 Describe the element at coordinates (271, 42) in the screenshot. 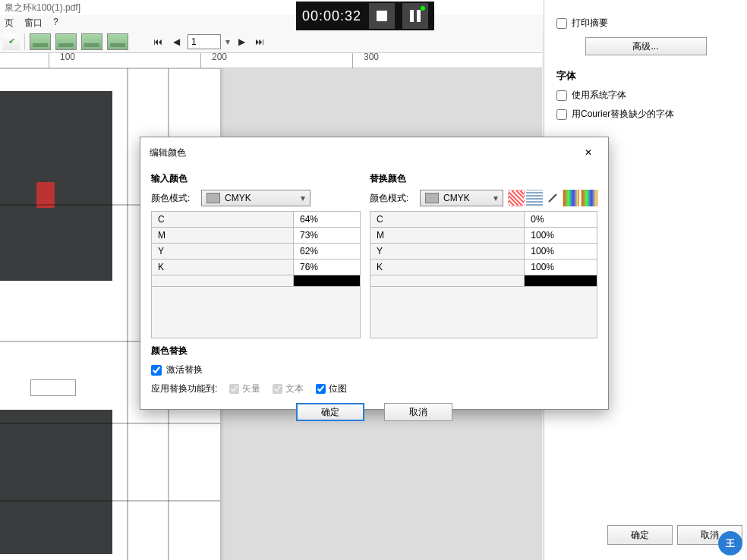

I see `toolbar: ✔ ⏮ ◀ ▾ ▶ ⏭` at that location.